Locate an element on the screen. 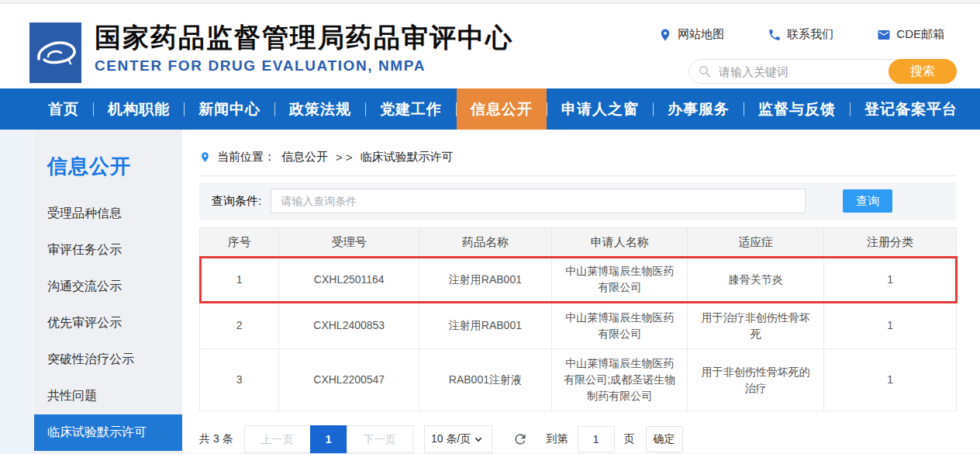 This screenshot has height=454, width=980. nav-item-6: 信息公开 is located at coordinates (502, 109).